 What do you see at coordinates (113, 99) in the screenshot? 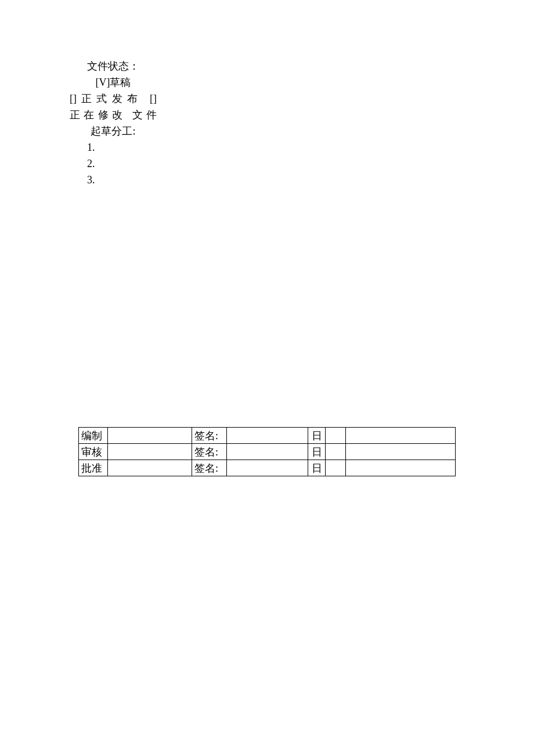
I see `status-publish-line: []正式发布 []` at bounding box center [113, 99].